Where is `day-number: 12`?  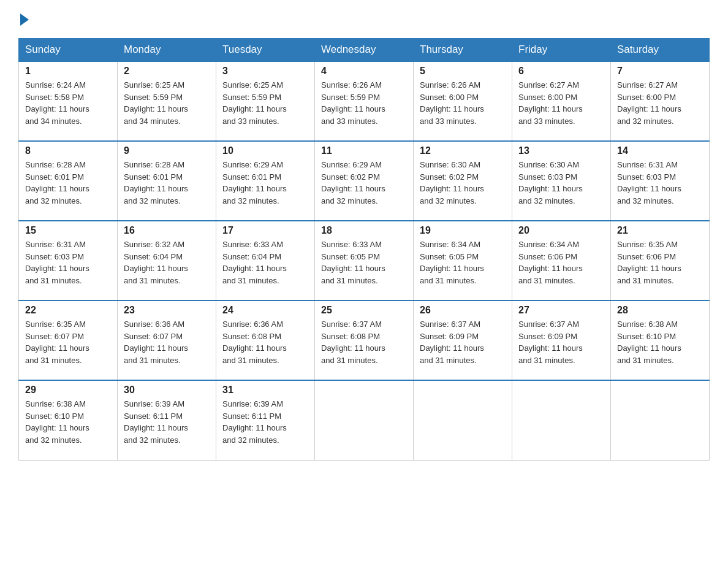
day-number: 12 is located at coordinates (463, 151).